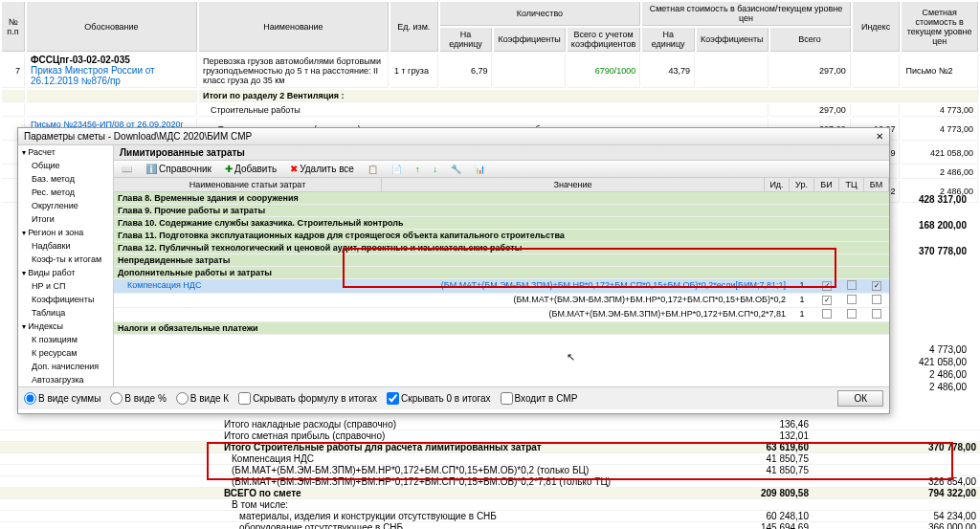 The width and height of the screenshot is (980, 529). What do you see at coordinates (66, 266) in the screenshot?
I see `nav-tree: Расчет Общие Баз. метод Рес. метод Округ…` at bounding box center [66, 266].